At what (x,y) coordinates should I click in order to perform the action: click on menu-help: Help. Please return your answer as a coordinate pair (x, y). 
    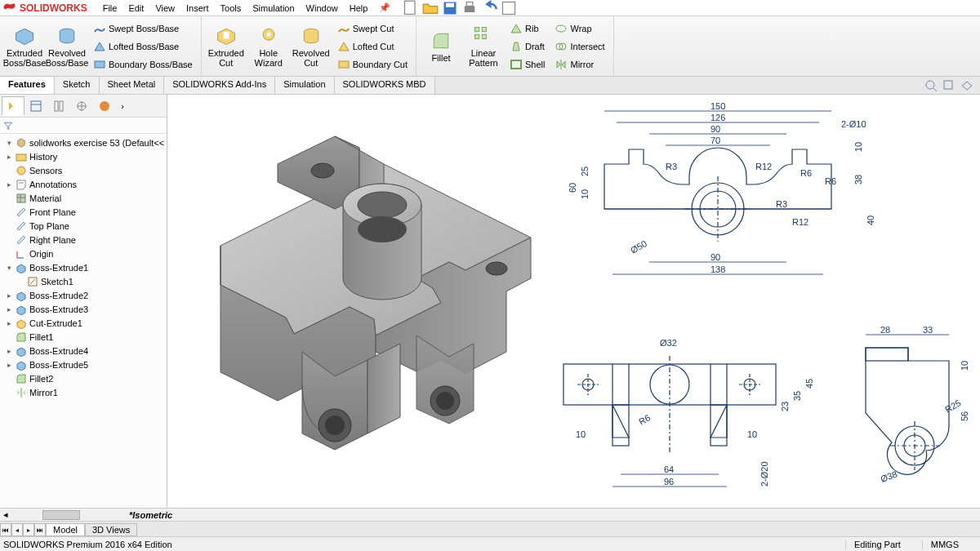
    Looking at the image, I should click on (359, 8).